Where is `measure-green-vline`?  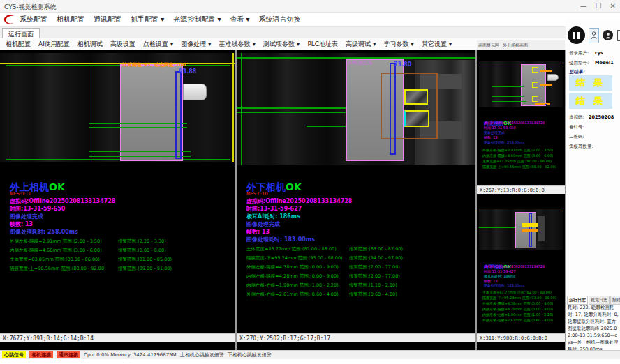
measure-green-vline is located at coordinates (91, 112).